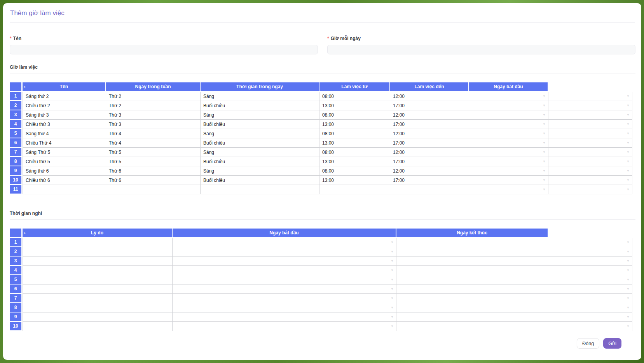  I want to click on submit-button: Gửi, so click(613, 344).